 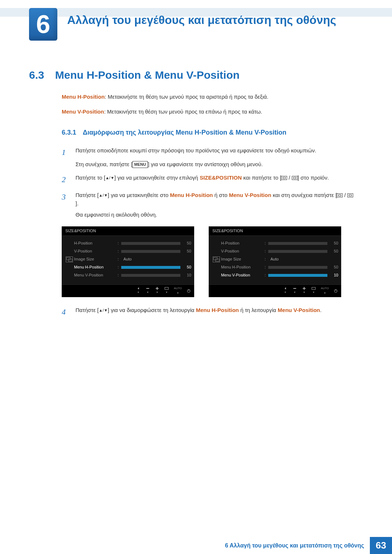 What do you see at coordinates (43, 24) in the screenshot?
I see `chapter-badge: 6` at bounding box center [43, 24].